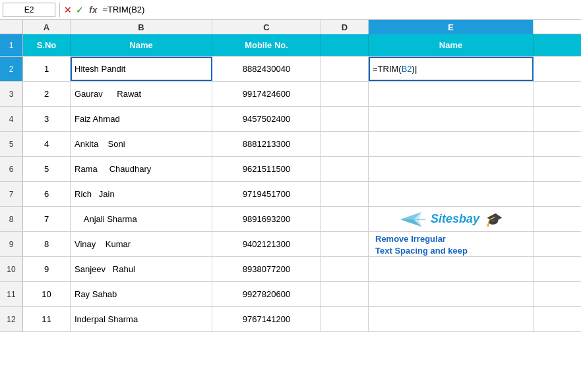 This screenshot has width=581, height=392. What do you see at coordinates (451, 269) in the screenshot?
I see `cell-e10` at bounding box center [451, 269].